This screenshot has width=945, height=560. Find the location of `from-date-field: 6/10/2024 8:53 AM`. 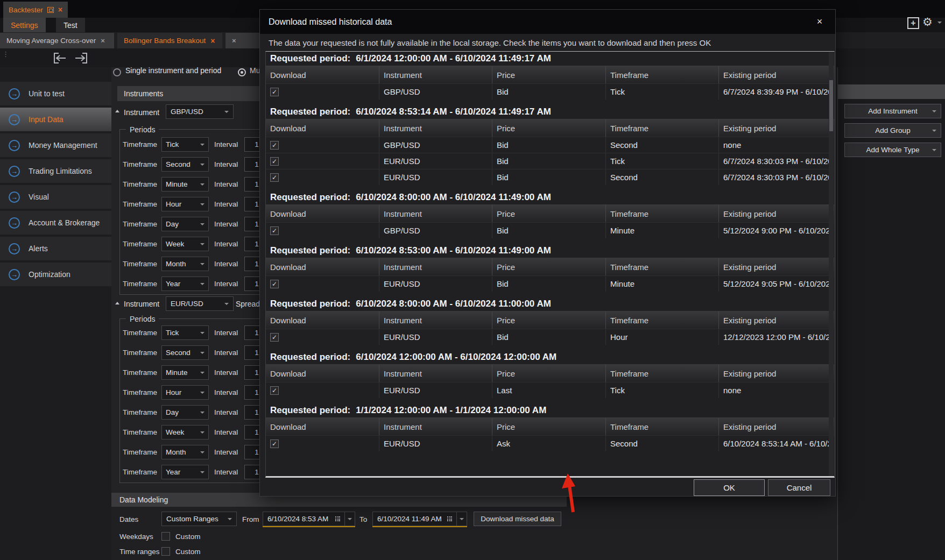

from-date-field: 6/10/2024 8:53 AM is located at coordinates (309, 519).